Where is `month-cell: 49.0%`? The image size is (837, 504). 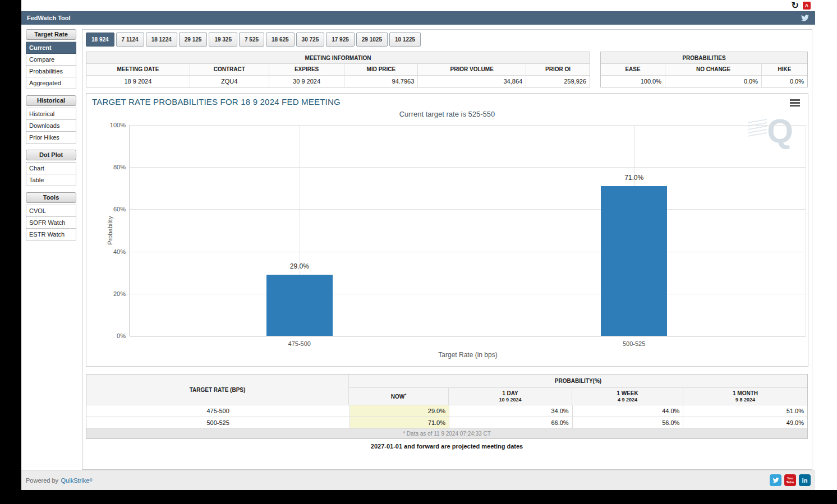
month-cell: 49.0% is located at coordinates (745, 423).